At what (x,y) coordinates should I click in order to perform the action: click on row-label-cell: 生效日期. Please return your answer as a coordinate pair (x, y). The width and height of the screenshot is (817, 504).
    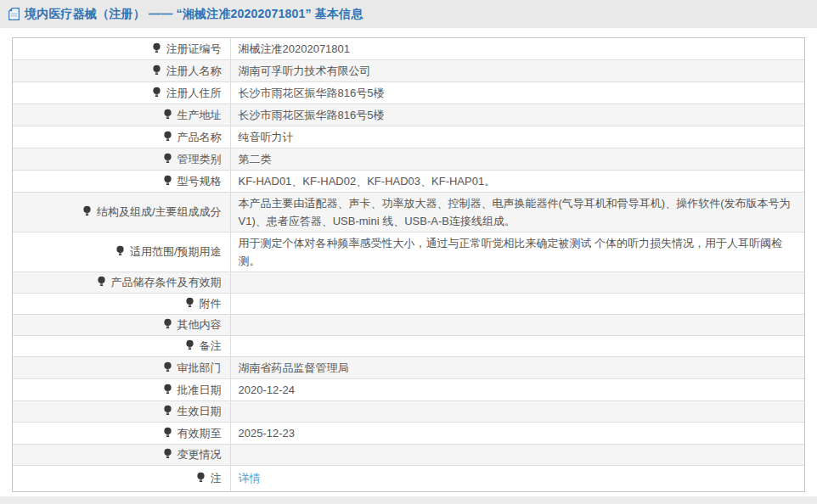
    Looking at the image, I should click on (121, 412).